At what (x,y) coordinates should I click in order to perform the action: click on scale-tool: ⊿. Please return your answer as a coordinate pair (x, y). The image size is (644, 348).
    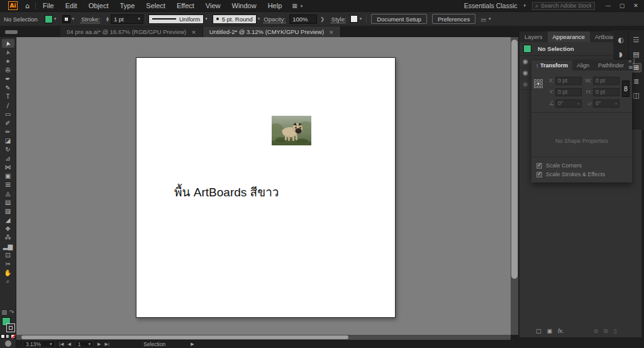
    Looking at the image, I should click on (8, 158).